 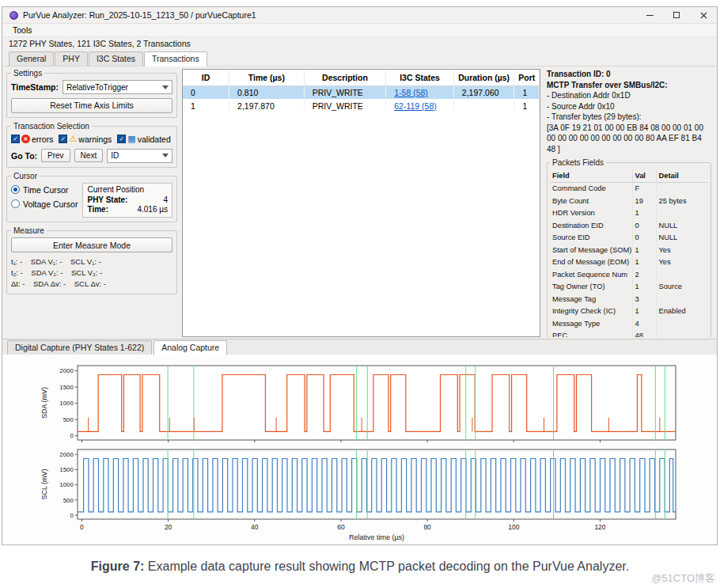 What do you see at coordinates (676, 15) in the screenshot?
I see `maximize-icon` at bounding box center [676, 15].